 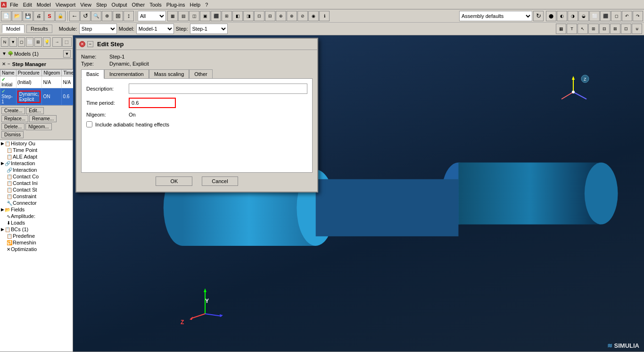 I want to click on tb-refresh: ↻, so click(x=538, y=16).